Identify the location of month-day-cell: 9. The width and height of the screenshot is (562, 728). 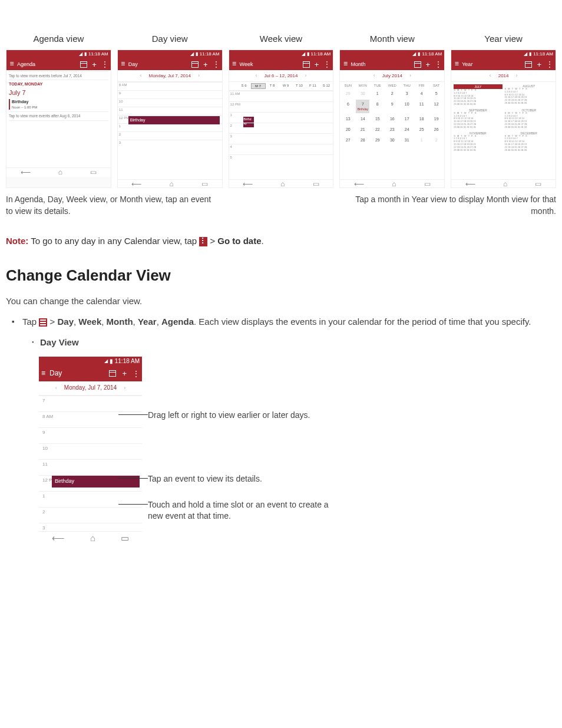
(392, 106).